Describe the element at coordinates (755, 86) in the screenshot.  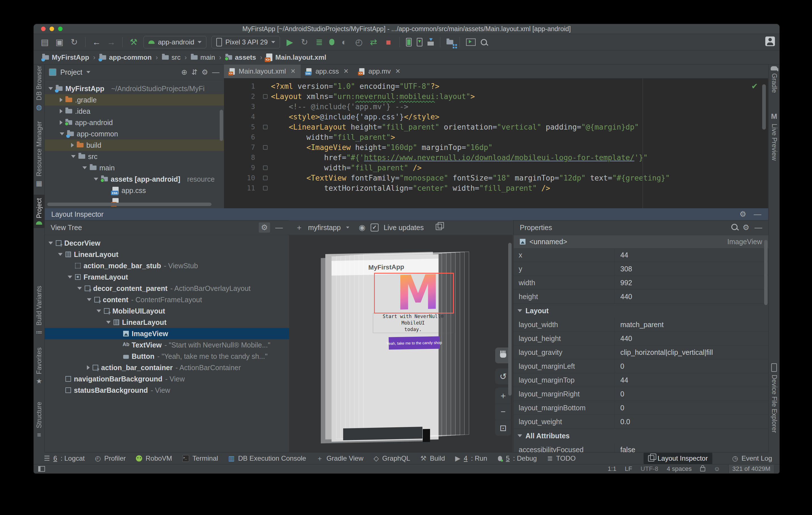
I see `inspection-ok-icon: ✔` at that location.